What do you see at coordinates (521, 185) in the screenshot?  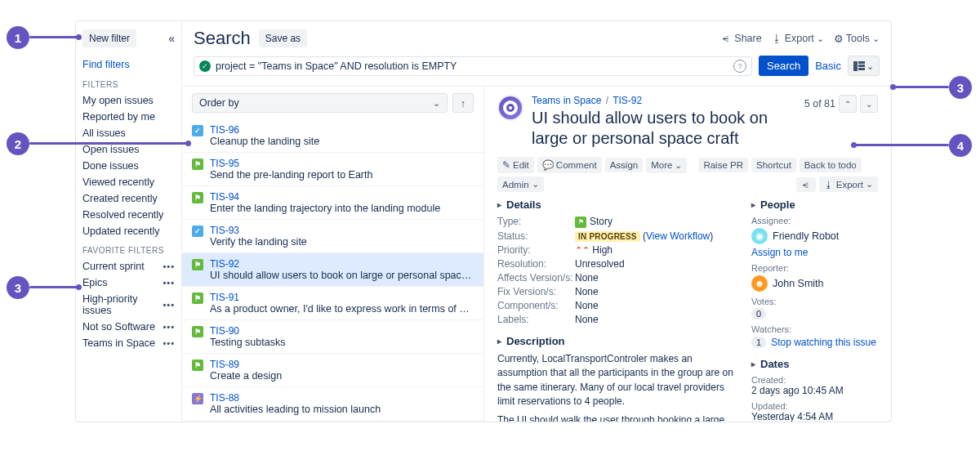 I see `admin-button: Admin` at bounding box center [521, 185].